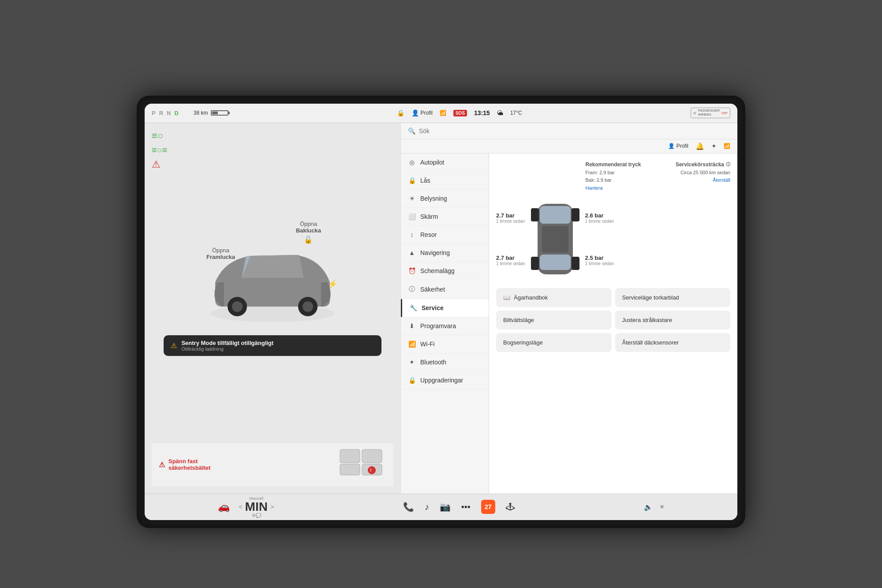 The height and width of the screenshot is (588, 882). Describe the element at coordinates (257, 507) in the screenshot. I see `gear-value: MIN` at that location.